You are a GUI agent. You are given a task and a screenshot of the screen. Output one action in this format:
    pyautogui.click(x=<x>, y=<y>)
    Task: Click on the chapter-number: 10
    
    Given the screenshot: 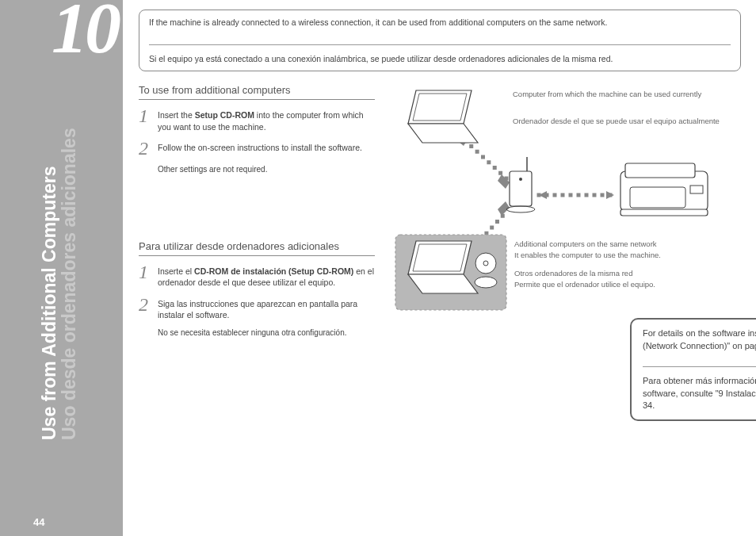 What is the action you would take?
    pyautogui.click(x=85, y=35)
    